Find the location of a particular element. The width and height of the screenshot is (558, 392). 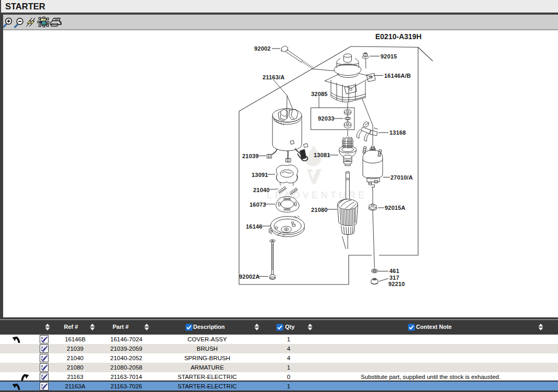

svg-text: 32085 is located at coordinates (319, 94).